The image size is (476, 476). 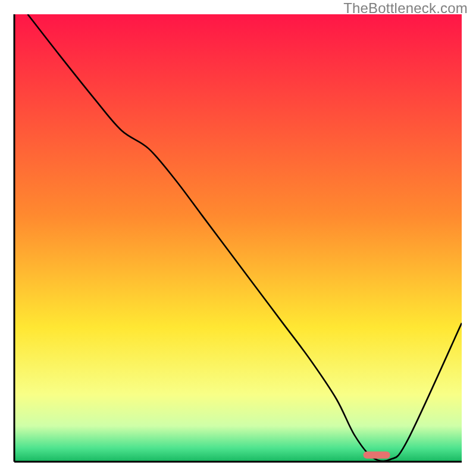 I want to click on optimal-marker, so click(x=377, y=455).